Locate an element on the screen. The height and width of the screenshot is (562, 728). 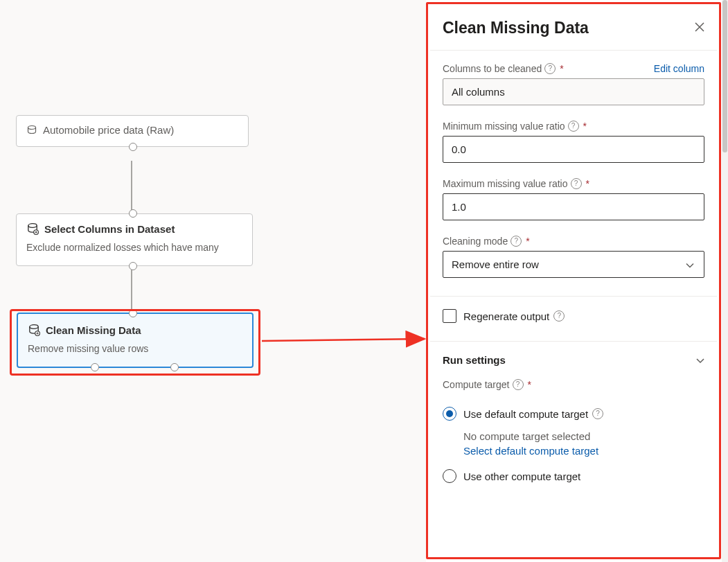
node-subtitle: Exclude normalized losses which have man… is located at coordinates (134, 252).